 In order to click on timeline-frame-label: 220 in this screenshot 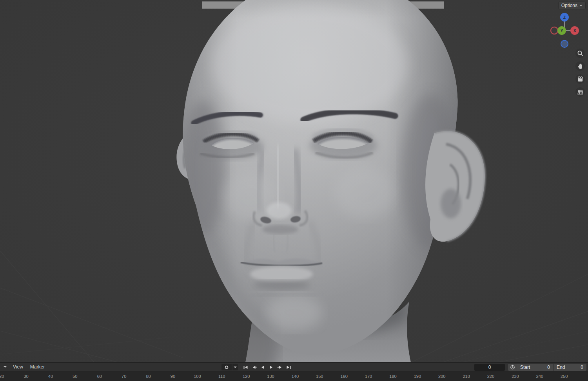, I will do `click(491, 376)`.